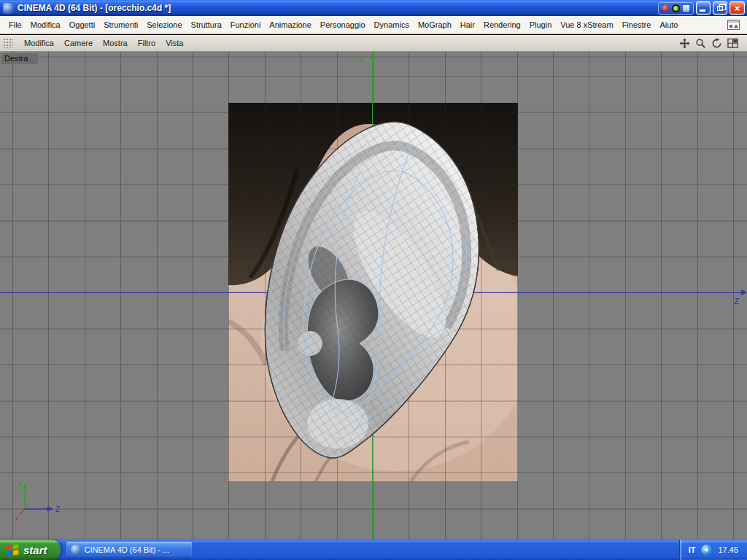 The height and width of the screenshot is (560, 747). Describe the element at coordinates (79, 43) in the screenshot. I see `vpmenu-camere: Camere` at that location.